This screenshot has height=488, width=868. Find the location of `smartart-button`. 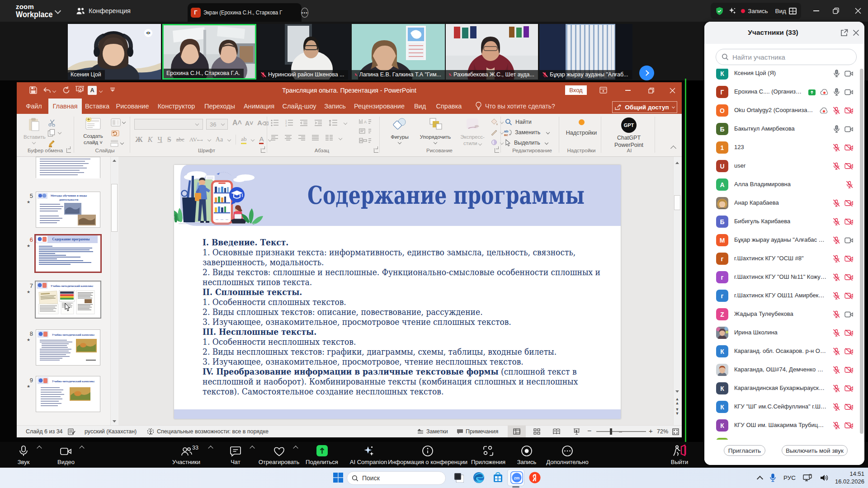

smartart-button is located at coordinates (365, 141).